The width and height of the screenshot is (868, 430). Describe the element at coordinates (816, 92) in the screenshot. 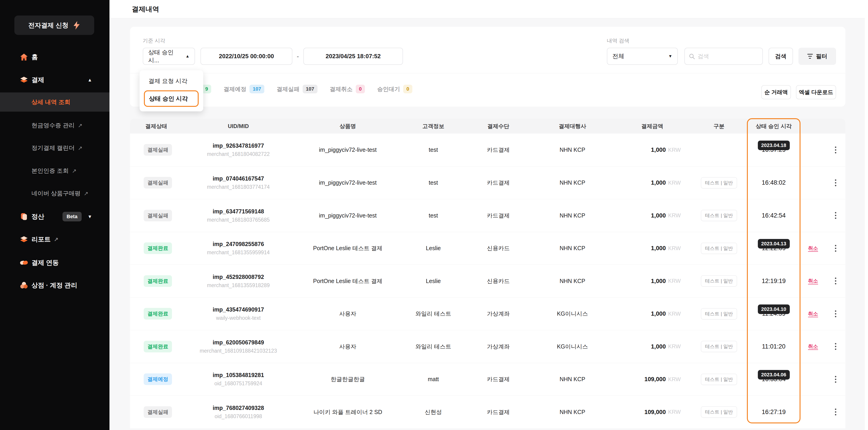

I see `excel-download-button: 엑셀 다운로드` at that location.